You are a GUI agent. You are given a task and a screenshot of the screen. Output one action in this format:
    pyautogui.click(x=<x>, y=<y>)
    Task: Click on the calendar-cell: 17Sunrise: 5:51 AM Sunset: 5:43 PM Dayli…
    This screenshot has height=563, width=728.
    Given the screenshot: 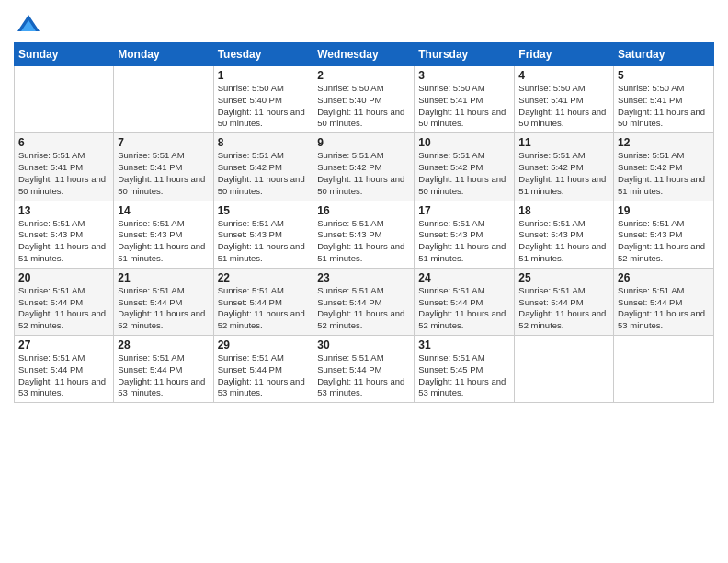 What is the action you would take?
    pyautogui.click(x=465, y=234)
    